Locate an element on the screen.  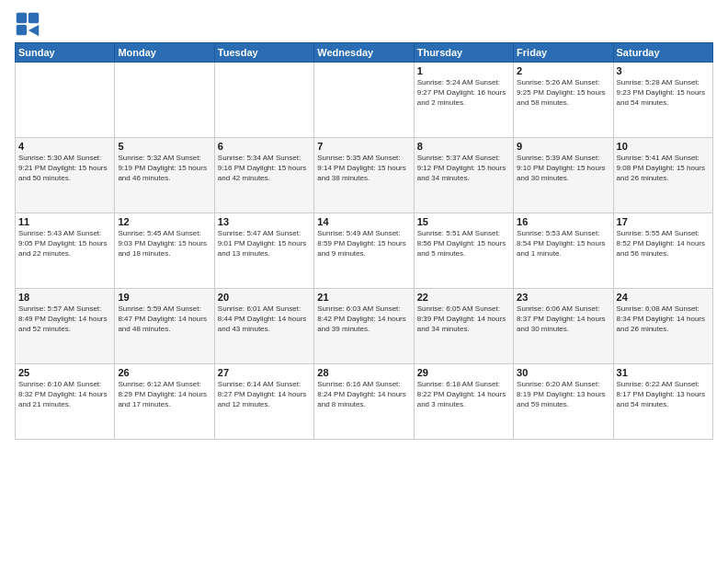
day-detail: Sunrise: 6:10 AM Sunset: 8:32 PM Dayligh… is located at coordinates (64, 395).